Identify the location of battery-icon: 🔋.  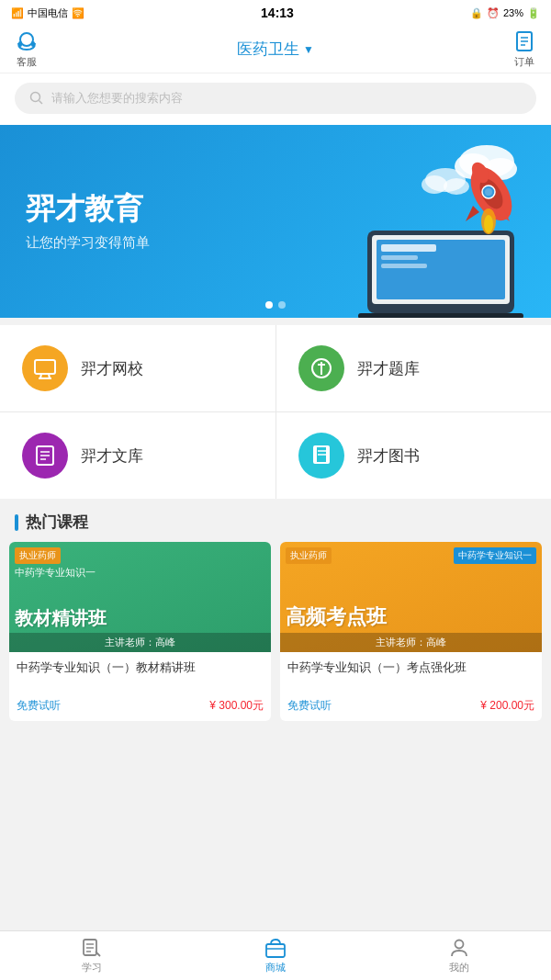
(534, 13).